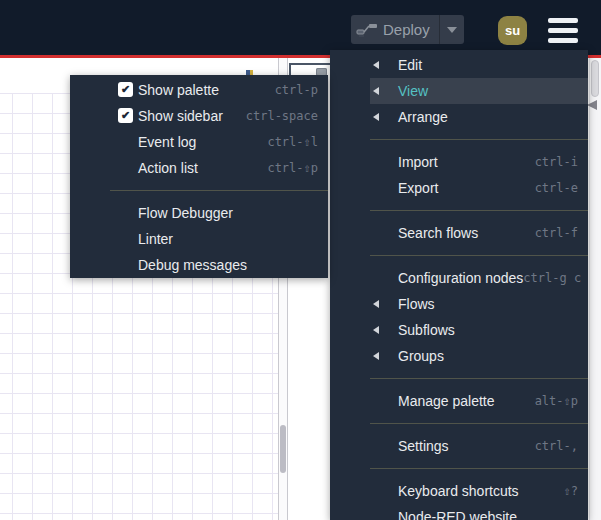 Image resolution: width=601 pixels, height=520 pixels. Describe the element at coordinates (479, 65) in the screenshot. I see `menu-item-edit: Edit` at that location.